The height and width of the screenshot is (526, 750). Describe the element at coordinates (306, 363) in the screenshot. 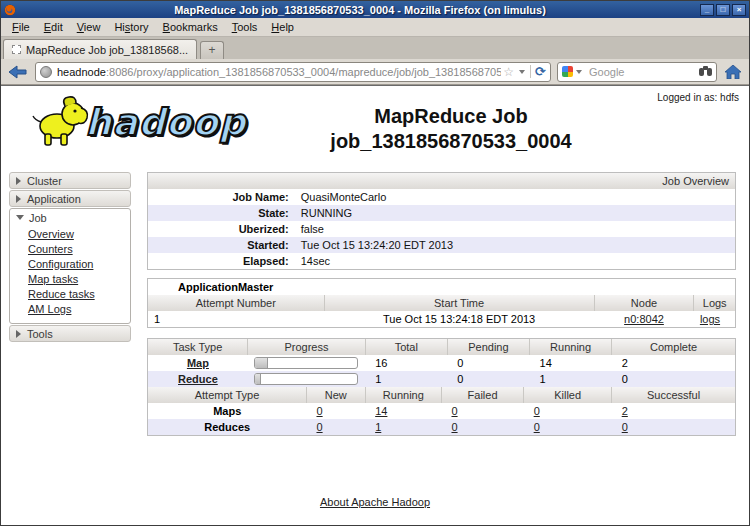

I see `map-progress-bar` at that location.